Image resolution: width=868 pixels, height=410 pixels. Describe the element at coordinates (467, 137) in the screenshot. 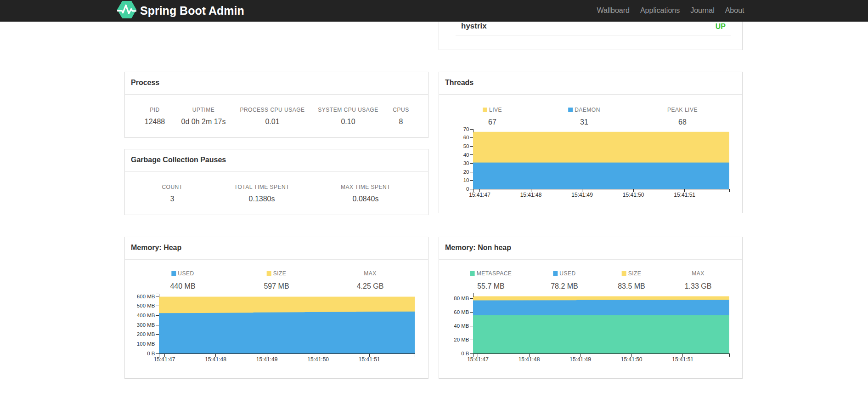

I see `svg-text: 60` at that location.